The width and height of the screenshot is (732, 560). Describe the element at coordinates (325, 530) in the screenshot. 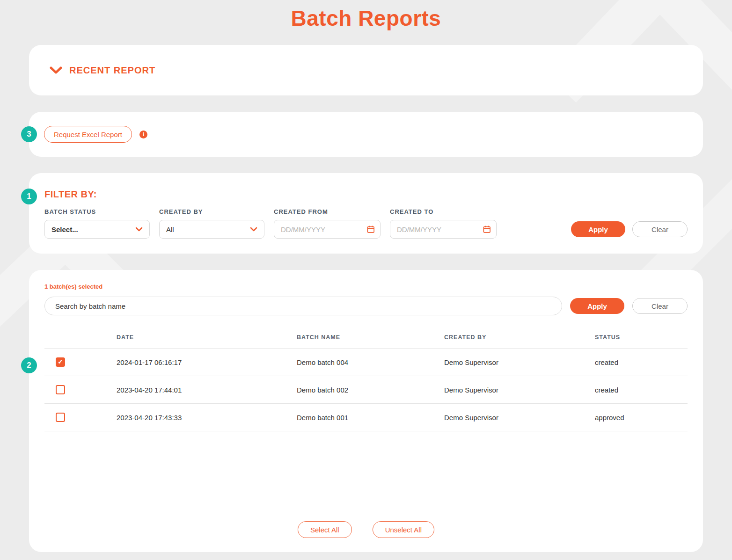

I see `select-all-button: Select All` at that location.